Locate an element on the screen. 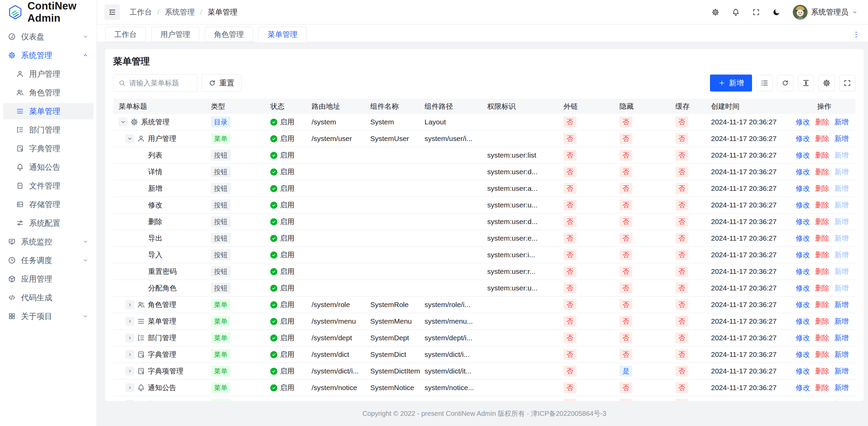 This screenshot has height=426, width=868. menu-title: 用户管理 is located at coordinates (162, 139).